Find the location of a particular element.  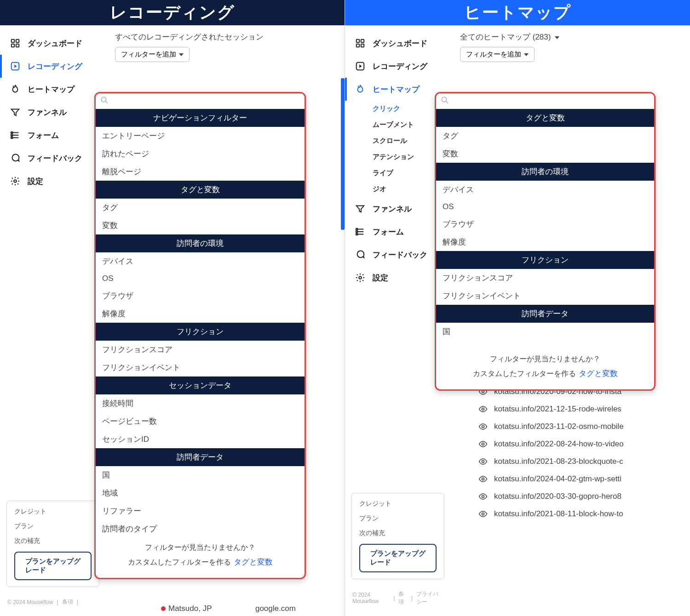

filter-option: エントリーページ is located at coordinates (200, 136).